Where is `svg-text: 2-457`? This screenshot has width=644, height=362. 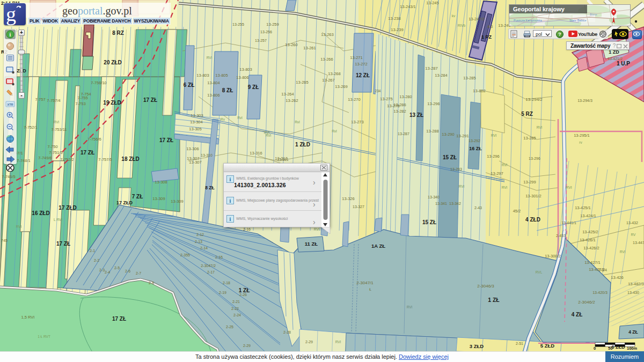
svg-text: 2-457 is located at coordinates (561, 236).